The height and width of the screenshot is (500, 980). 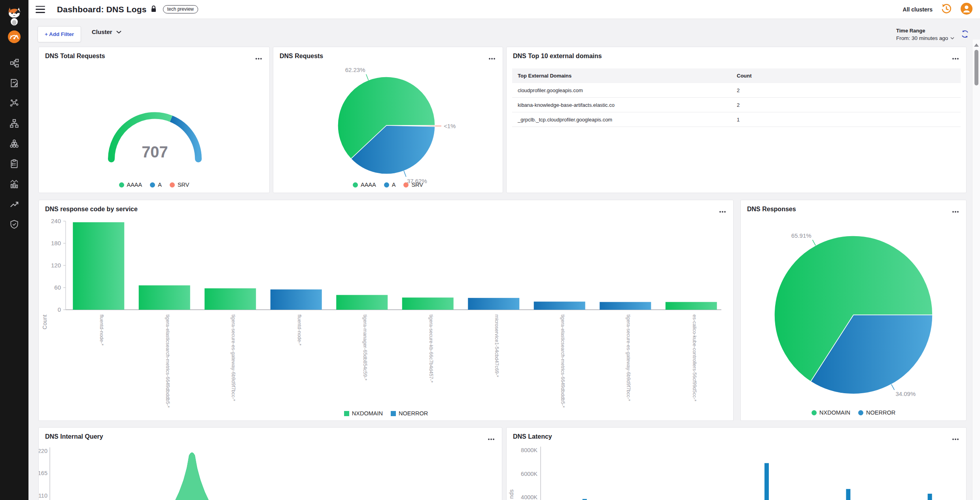 I want to click on bar-stats-icon, so click(x=14, y=184).